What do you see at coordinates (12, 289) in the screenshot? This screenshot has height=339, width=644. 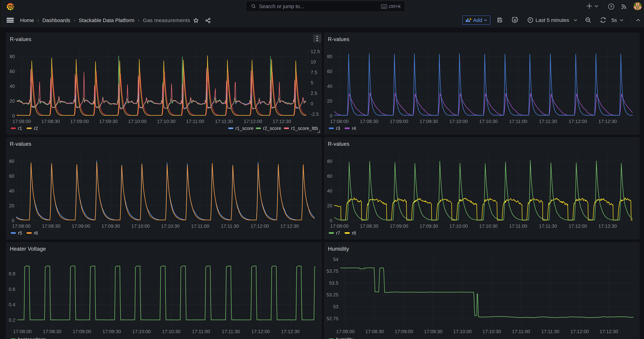 I see `svg-text: 0.6` at bounding box center [12, 289].